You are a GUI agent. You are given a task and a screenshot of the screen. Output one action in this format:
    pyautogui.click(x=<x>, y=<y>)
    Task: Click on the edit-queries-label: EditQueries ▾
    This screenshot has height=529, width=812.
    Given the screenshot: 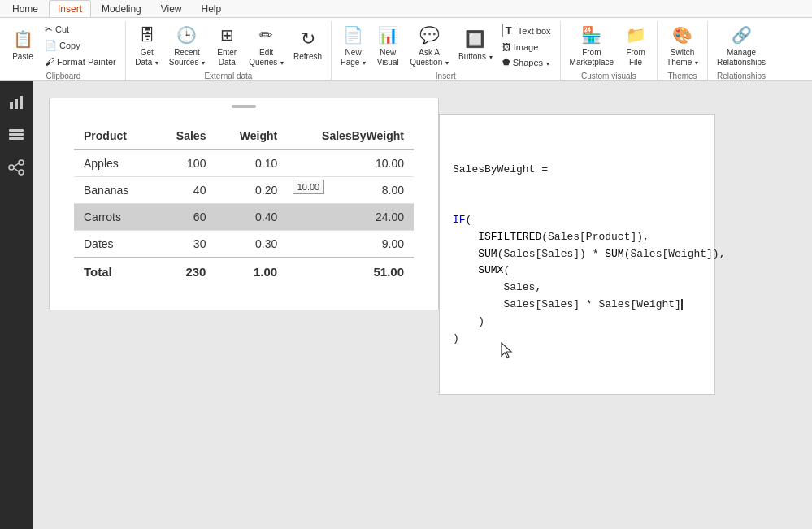 What is the action you would take?
    pyautogui.click(x=267, y=58)
    